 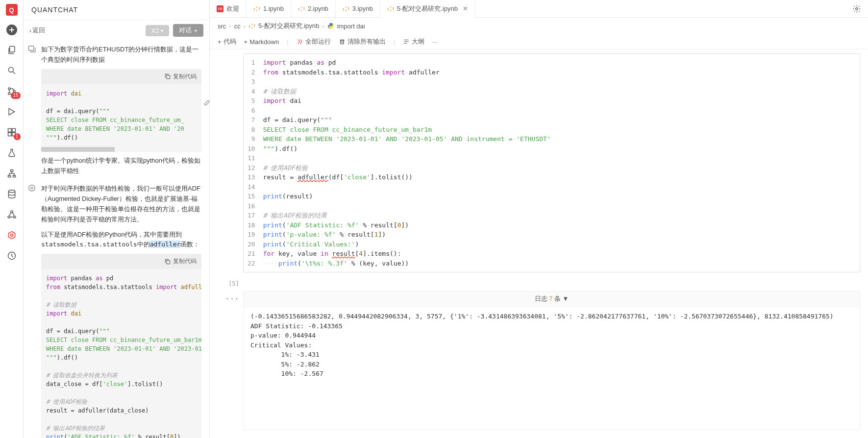 I want to click on run-all-button: 全部运行, so click(x=314, y=42).